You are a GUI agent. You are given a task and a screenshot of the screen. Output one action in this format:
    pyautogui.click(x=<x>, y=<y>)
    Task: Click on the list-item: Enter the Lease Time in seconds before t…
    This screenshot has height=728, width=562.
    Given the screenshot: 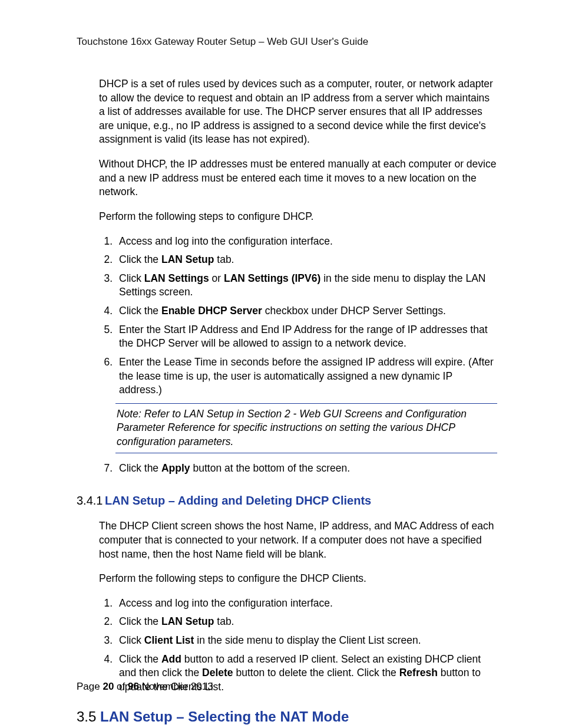 What is the action you would take?
    pyautogui.click(x=306, y=376)
    